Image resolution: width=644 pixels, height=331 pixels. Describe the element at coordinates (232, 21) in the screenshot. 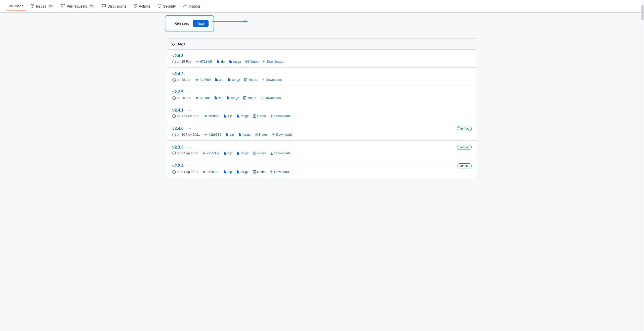

I see `annotation-arrow` at that location.